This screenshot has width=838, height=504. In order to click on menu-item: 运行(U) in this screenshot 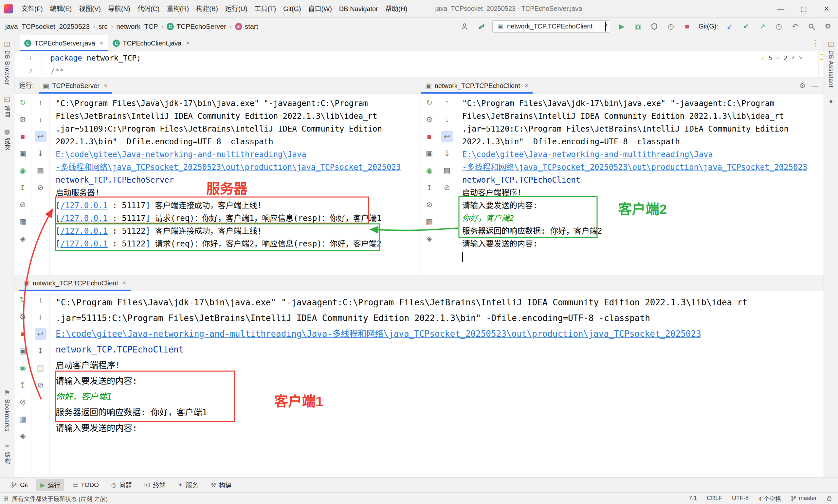, I will do `click(236, 9)`.